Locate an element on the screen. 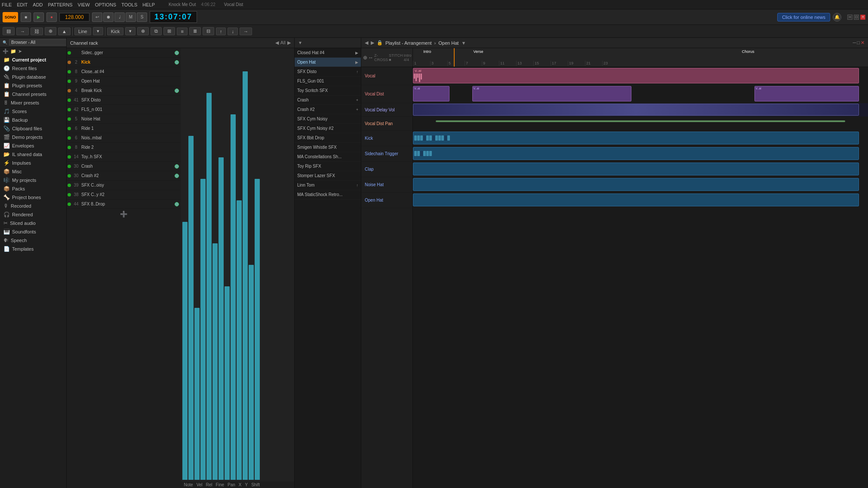  channel-row-16: 38 SFX C..y #2 is located at coordinates (124, 195).